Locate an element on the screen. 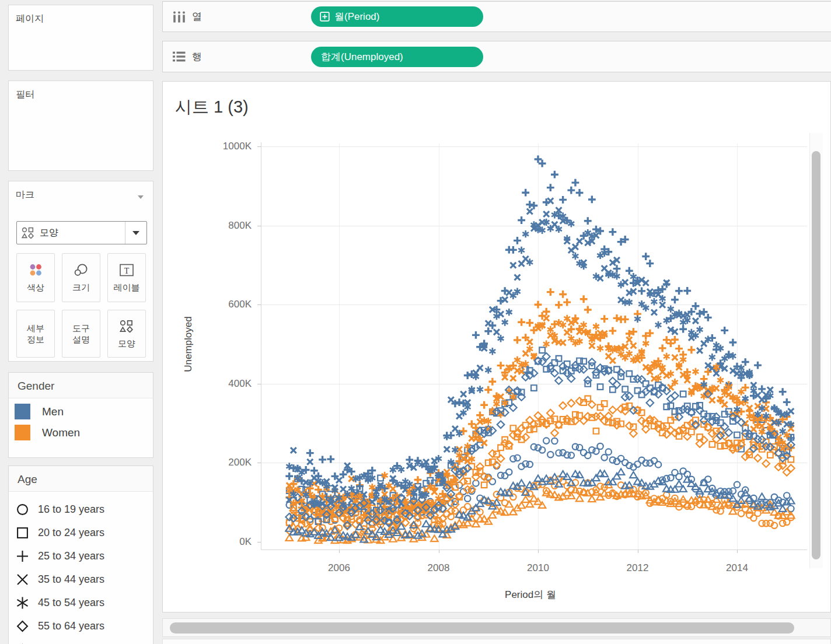 This screenshot has width=831, height=644. label-button-label: 레이블 is located at coordinates (127, 288).